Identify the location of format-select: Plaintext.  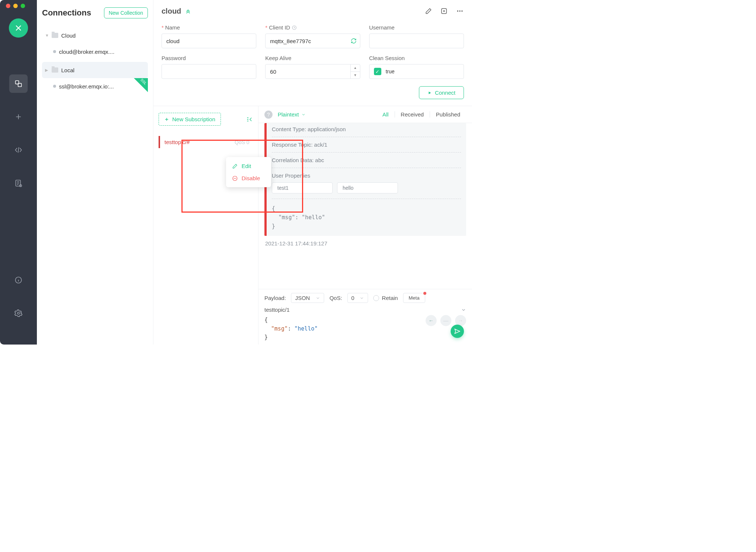
(292, 114).